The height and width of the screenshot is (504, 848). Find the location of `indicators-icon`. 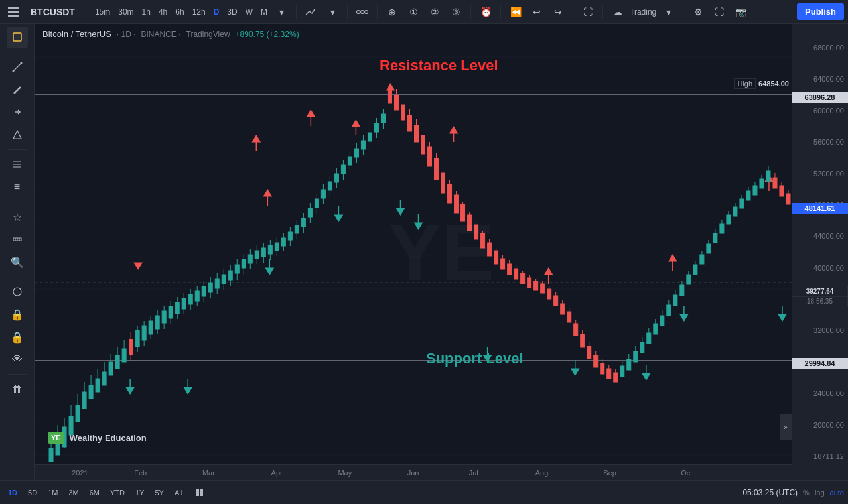

indicators-icon is located at coordinates (362, 12).